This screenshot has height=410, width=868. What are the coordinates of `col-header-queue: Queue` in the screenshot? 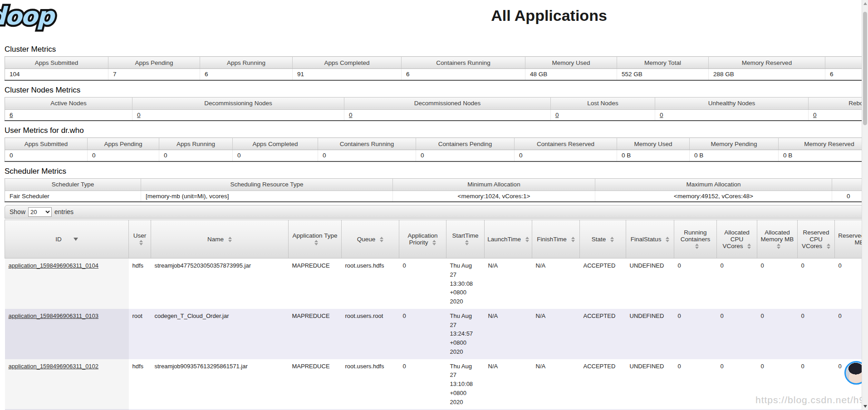 It's located at (370, 239).